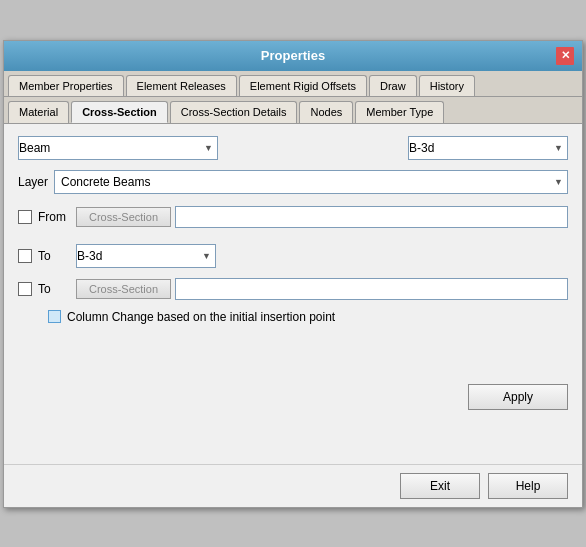  Describe the element at coordinates (124, 217) in the screenshot. I see `from-crosssection-button: Cross-Section` at that location.